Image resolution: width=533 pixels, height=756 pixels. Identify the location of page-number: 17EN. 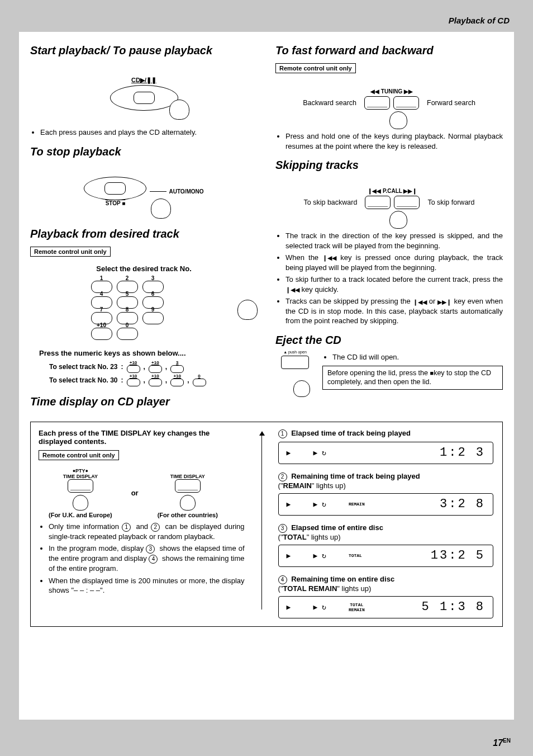
(502, 743).